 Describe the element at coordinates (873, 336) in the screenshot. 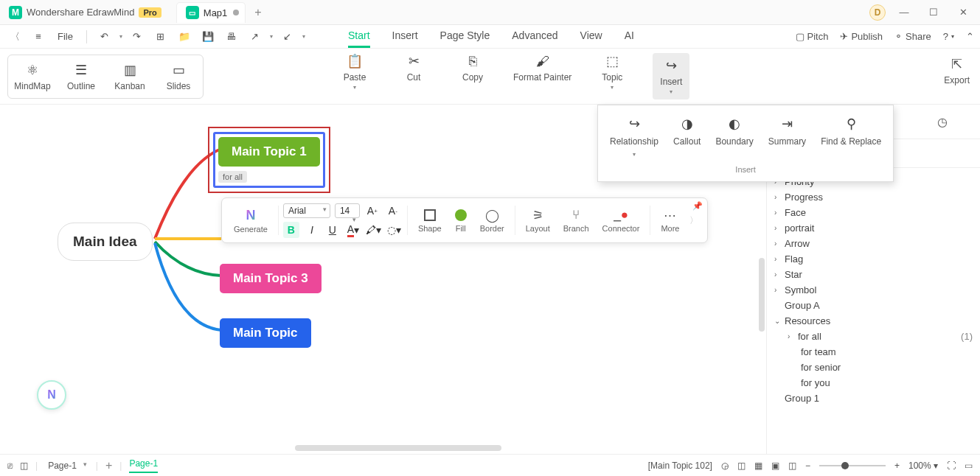

I see `tree-resource-forall: ›for all(1)` at that location.